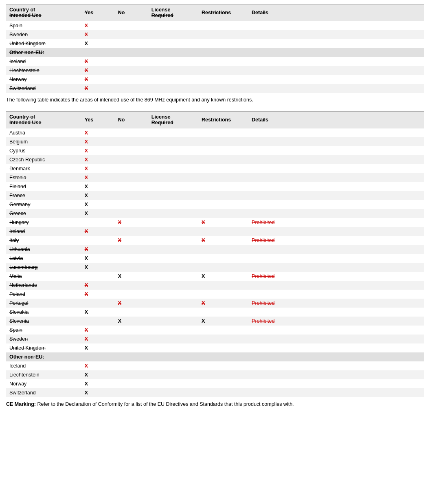  I want to click on header-no: No, so click(132, 13).